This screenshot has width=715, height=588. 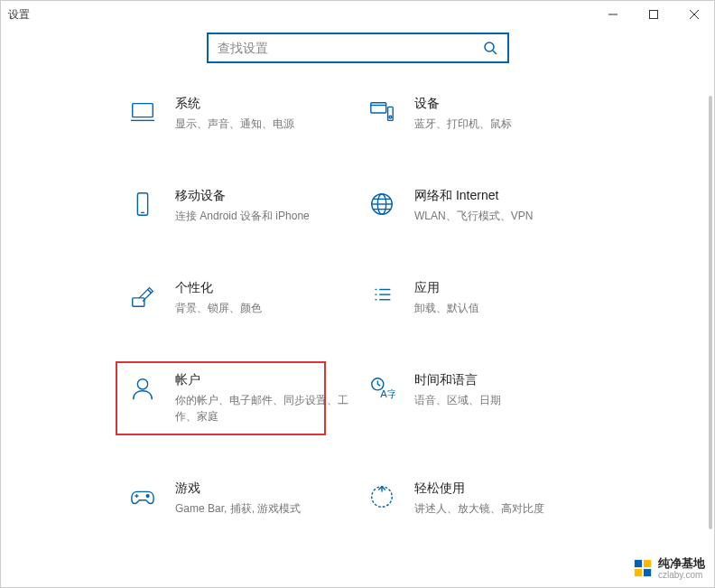 What do you see at coordinates (262, 124) in the screenshot?
I see `tile-desc: 显示、声音、通知、电源` at bounding box center [262, 124].